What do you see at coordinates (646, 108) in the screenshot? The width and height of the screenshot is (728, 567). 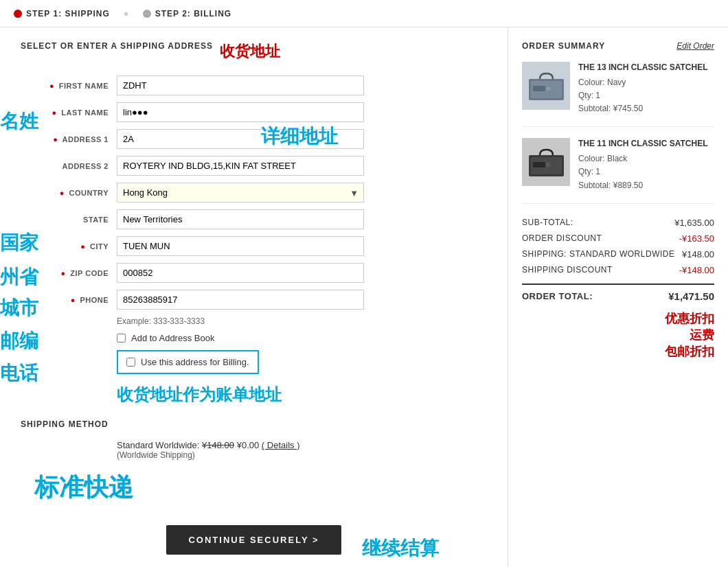 I see `product-subtotal-1: Subtotal: ¥745.50` at bounding box center [646, 108].